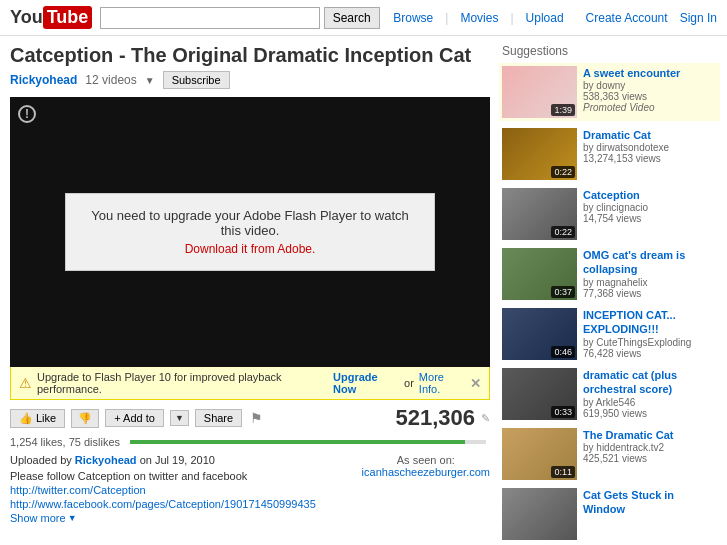 Image resolution: width=727 pixels, height=545 pixels. What do you see at coordinates (352, 18) in the screenshot?
I see `search-button: Search` at bounding box center [352, 18].